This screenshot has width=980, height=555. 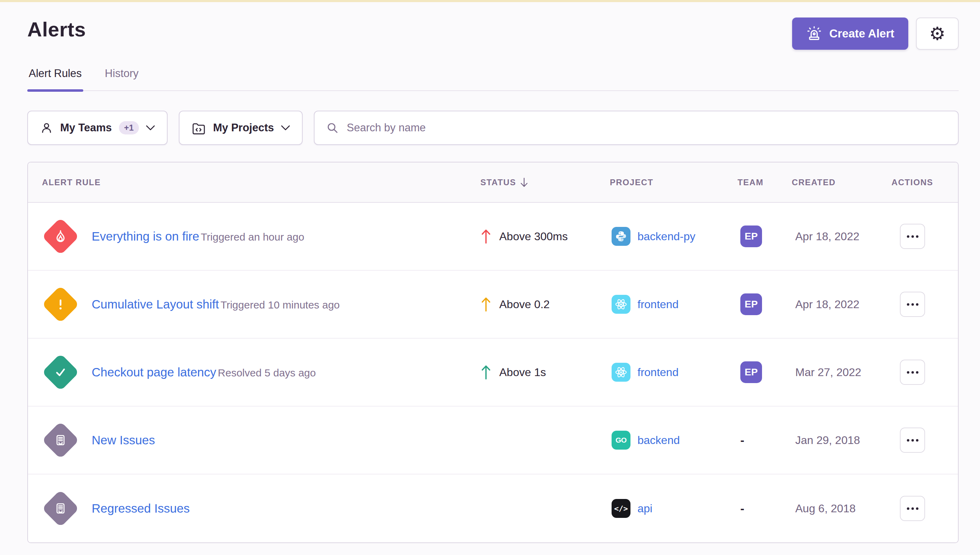 What do you see at coordinates (261, 372) in the screenshot?
I see `alert-rule-cell: Checkout page latency Resolved 5 days ag…` at bounding box center [261, 372].